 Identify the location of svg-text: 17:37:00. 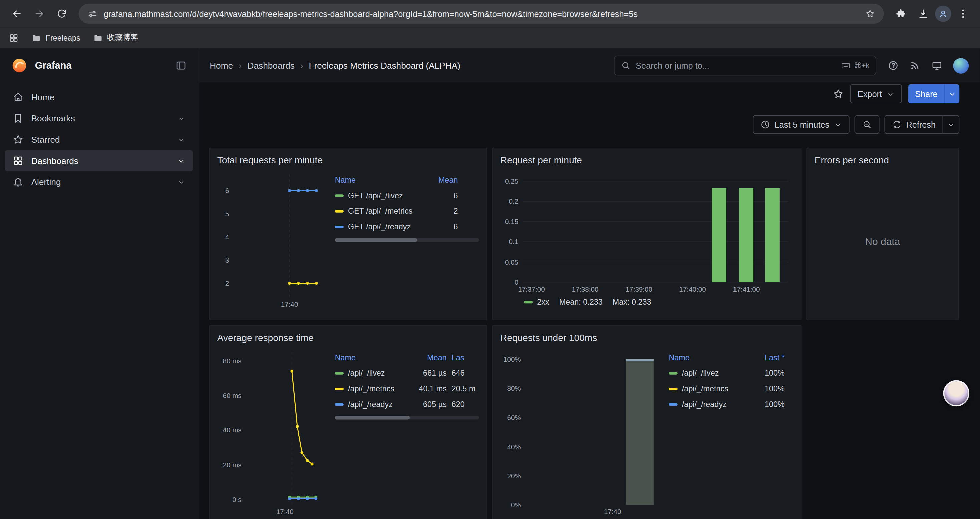
(531, 289).